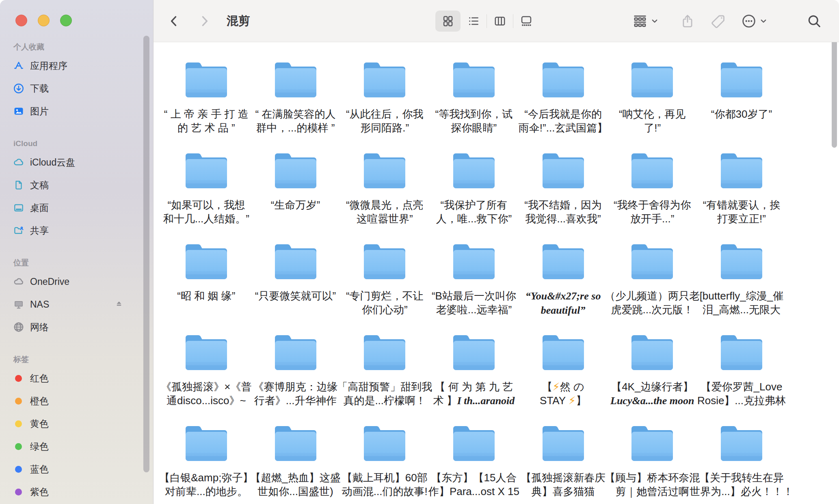 Image resolution: width=839 pixels, height=504 pixels. Describe the element at coordinates (296, 179) in the screenshot. I see `folder-item: “生命万岁”` at that location.